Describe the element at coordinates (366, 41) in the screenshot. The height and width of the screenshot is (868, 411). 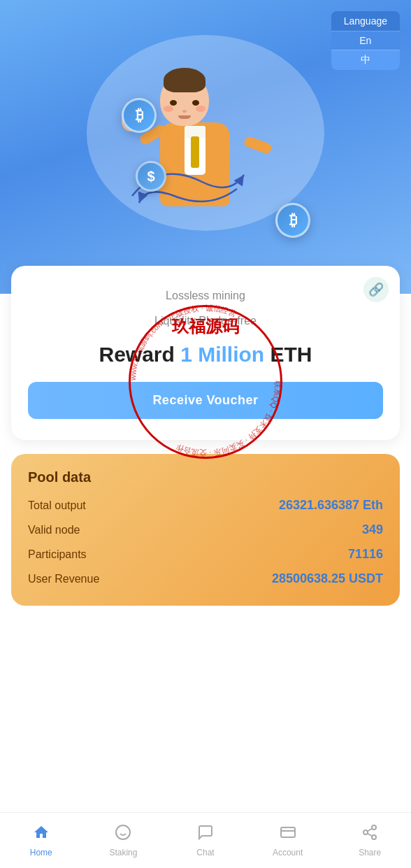
I see `language-option-en: En` at that location.